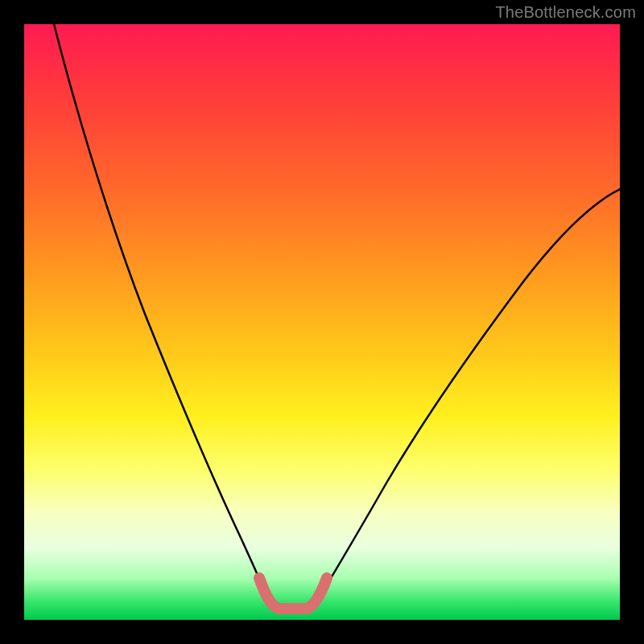 Image resolution: width=644 pixels, height=644 pixels. Describe the element at coordinates (293, 593) in the screenshot. I see `floor-band-highlight` at that location.